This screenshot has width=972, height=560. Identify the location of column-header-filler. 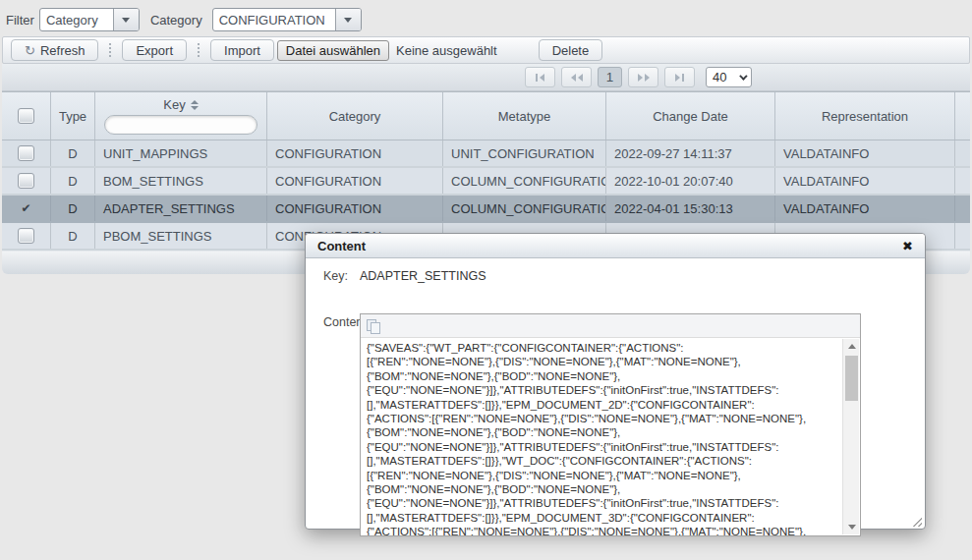
(963, 116).